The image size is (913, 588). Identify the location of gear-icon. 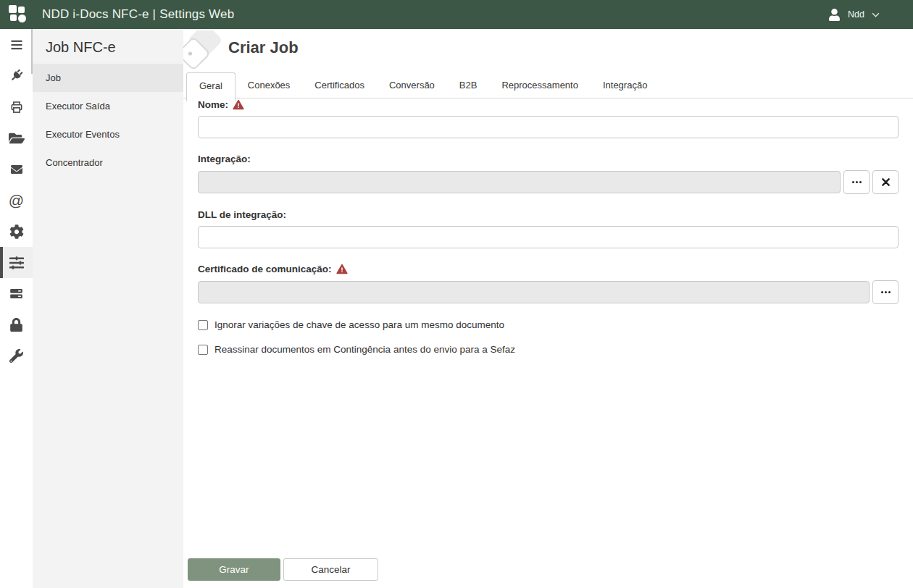
(17, 232).